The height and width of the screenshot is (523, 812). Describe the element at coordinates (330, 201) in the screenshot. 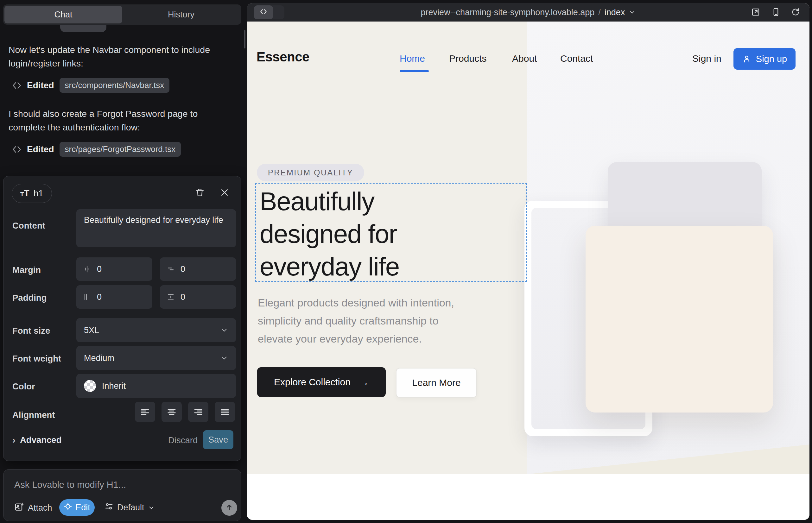

I see `heading-line: Beautifully` at that location.